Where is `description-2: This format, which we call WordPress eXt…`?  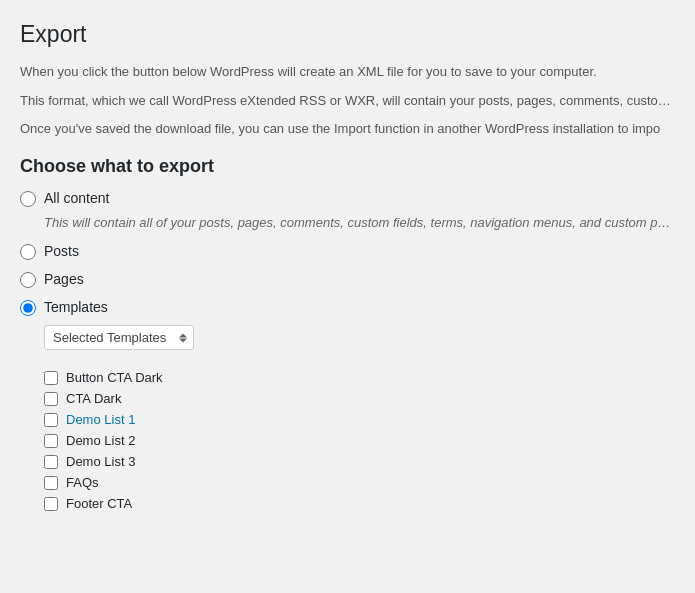 description-2: This format, which we call WordPress eXt… is located at coordinates (348, 102).